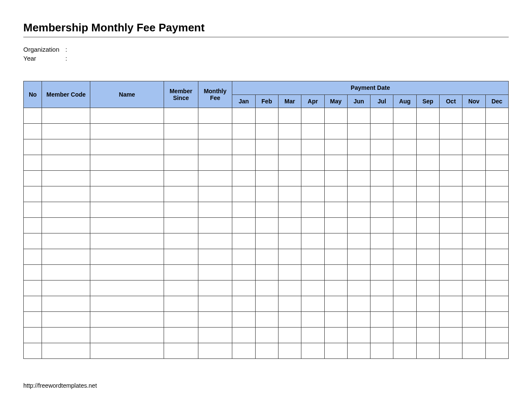 The width and height of the screenshot is (532, 411). I want to click on header-month-jun: Jun, so click(359, 101).